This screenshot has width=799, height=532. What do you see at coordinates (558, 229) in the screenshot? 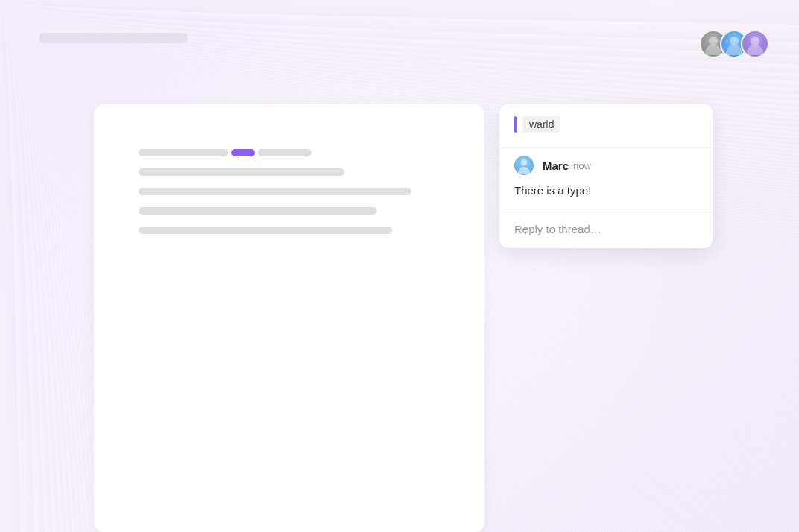
I see `reply-placeholder-text: Reply to thread…` at bounding box center [558, 229].